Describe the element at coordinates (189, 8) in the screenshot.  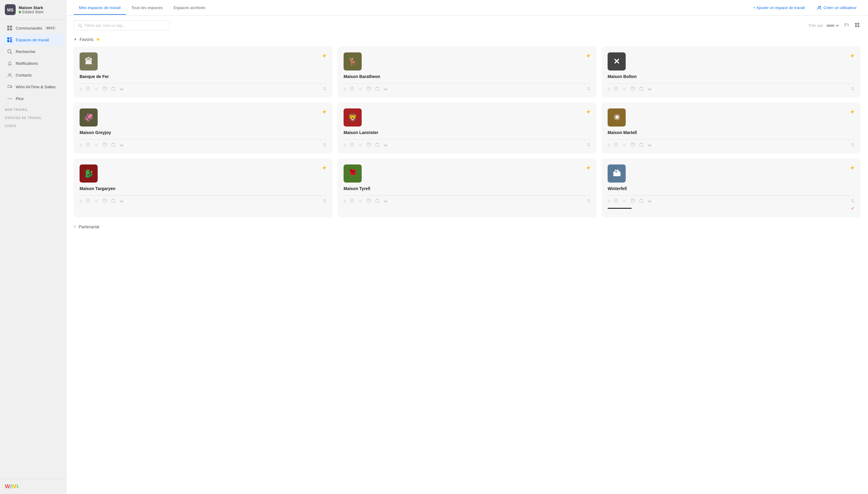
I see `tab-archives: Espaces archivés` at that location.